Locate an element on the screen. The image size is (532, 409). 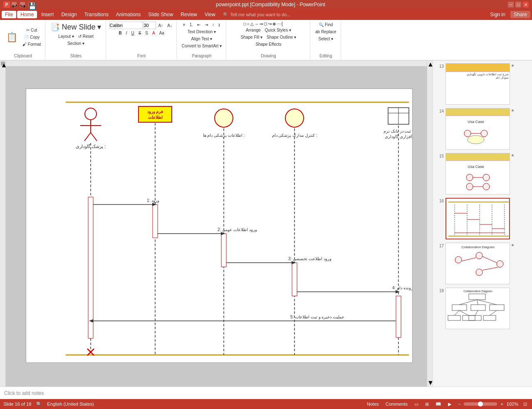
line-spacing-btn: ↕ is located at coordinates (213, 25).